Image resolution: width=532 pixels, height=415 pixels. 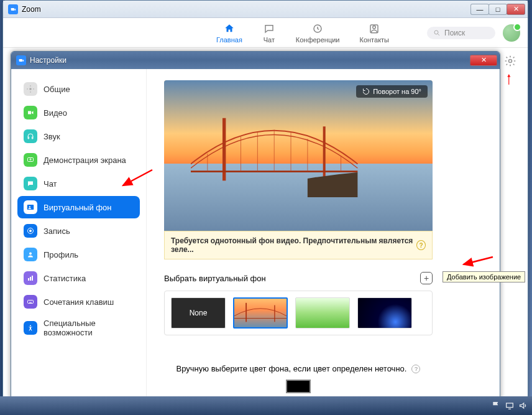 I want to click on zoom-window-controls: — □ ✕, so click(x=498, y=9).